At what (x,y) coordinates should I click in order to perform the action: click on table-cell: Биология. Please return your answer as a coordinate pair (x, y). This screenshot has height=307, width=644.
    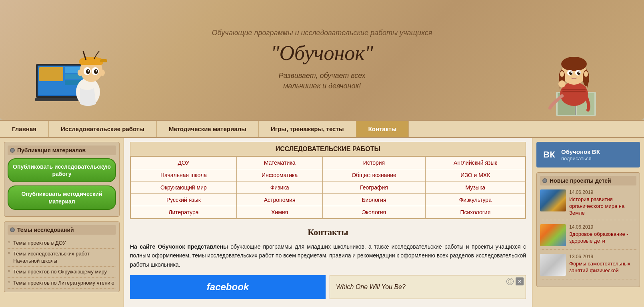
    Looking at the image, I should click on (374, 200).